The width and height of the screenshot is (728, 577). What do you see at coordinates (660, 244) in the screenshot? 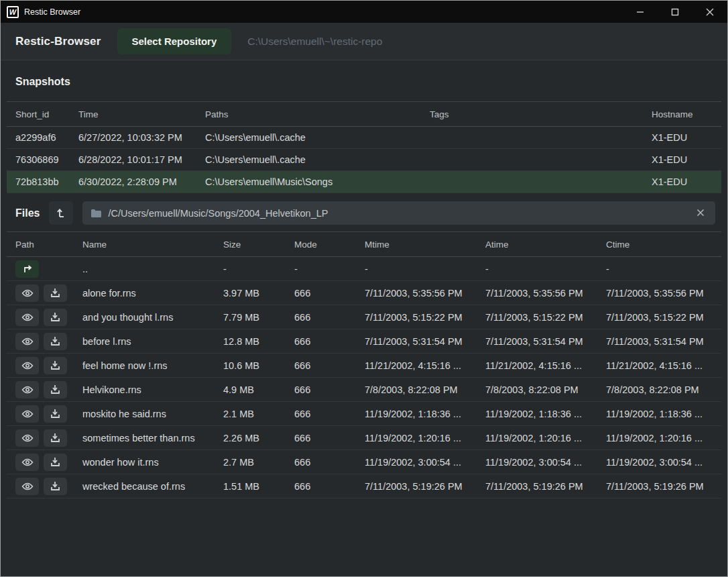
I see `column-header-ctime: Ctime` at bounding box center [660, 244].